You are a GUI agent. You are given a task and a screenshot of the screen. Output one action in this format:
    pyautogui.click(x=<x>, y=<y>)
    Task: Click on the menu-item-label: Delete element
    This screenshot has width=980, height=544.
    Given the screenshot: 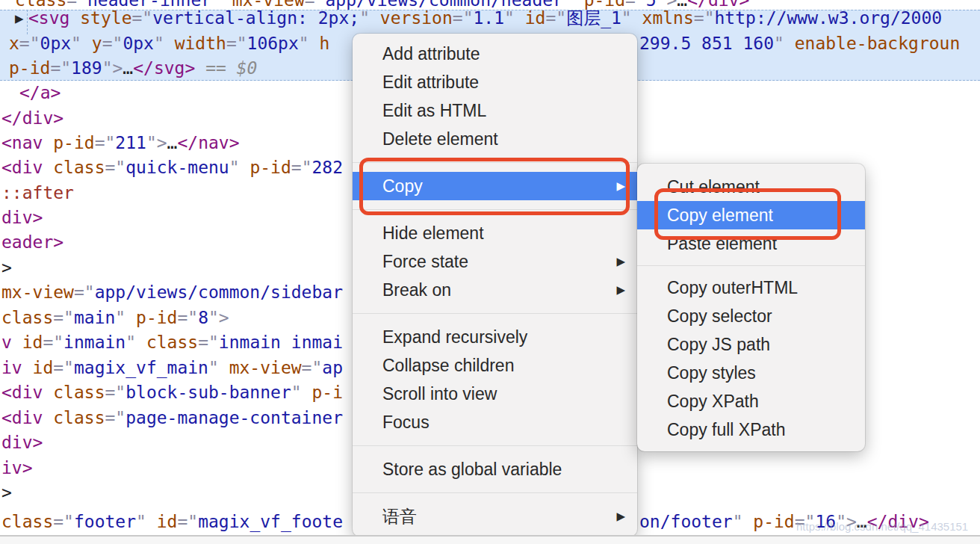 What is the action you would take?
    pyautogui.click(x=441, y=139)
    